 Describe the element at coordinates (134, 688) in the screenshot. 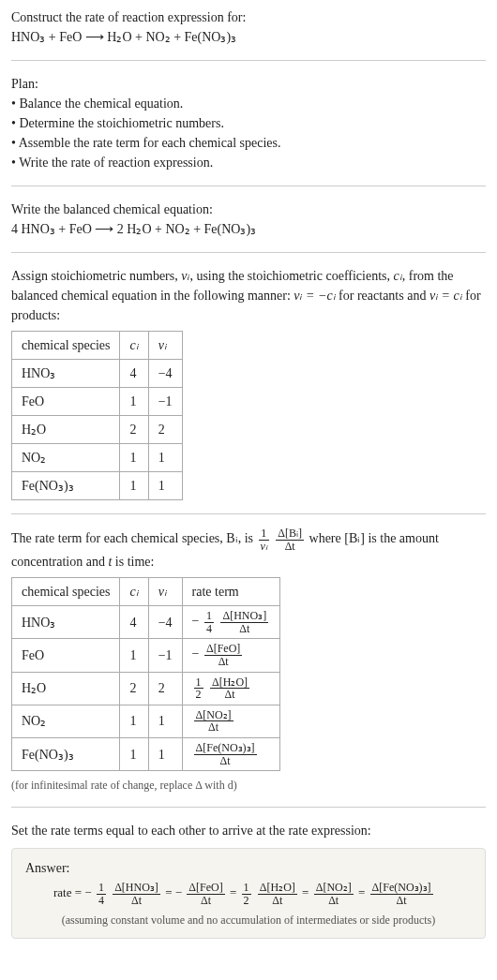

I see `cell-ci: 2` at that location.